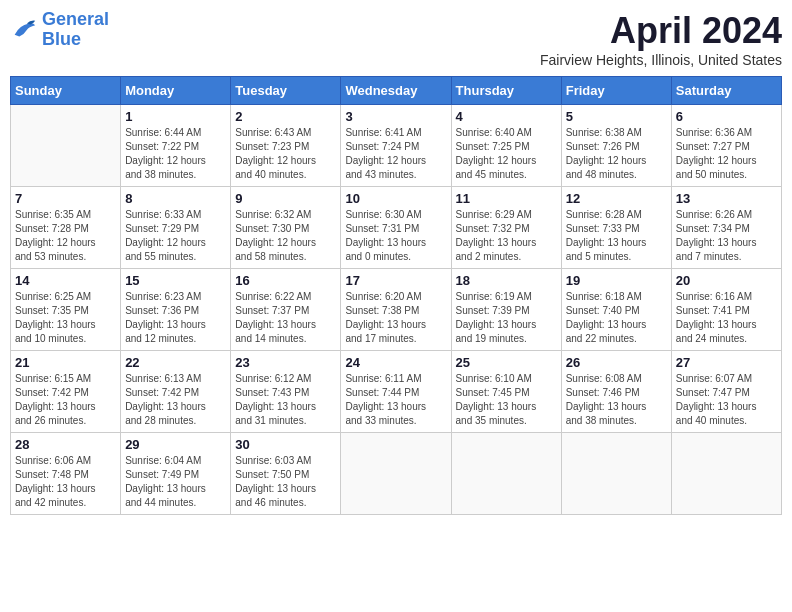 The width and height of the screenshot is (792, 612). I want to click on calendar-cell: 5Sunrise: 6:38 AM Sunset: 7:26 PM Daylig…, so click(616, 146).